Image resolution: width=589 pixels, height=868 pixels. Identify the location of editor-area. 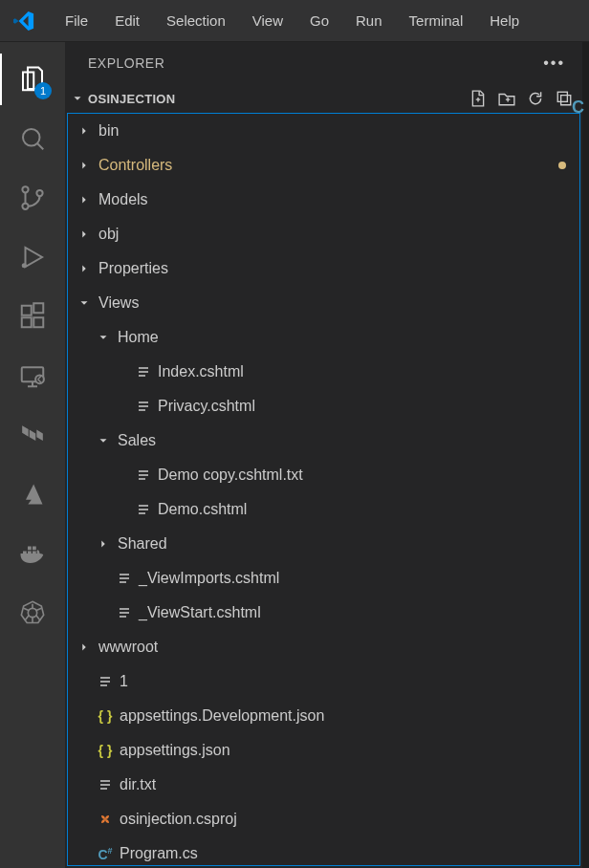
(586, 455).